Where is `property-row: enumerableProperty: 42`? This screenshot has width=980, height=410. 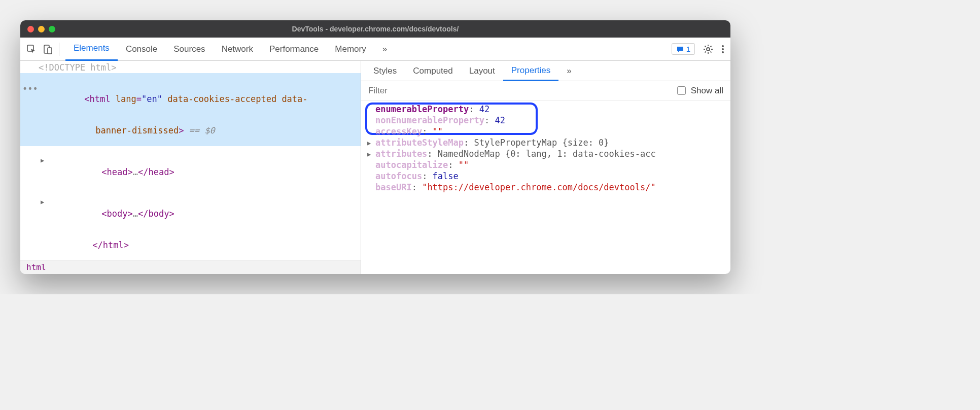
property-row: enumerableProperty: 42 is located at coordinates (547, 109).